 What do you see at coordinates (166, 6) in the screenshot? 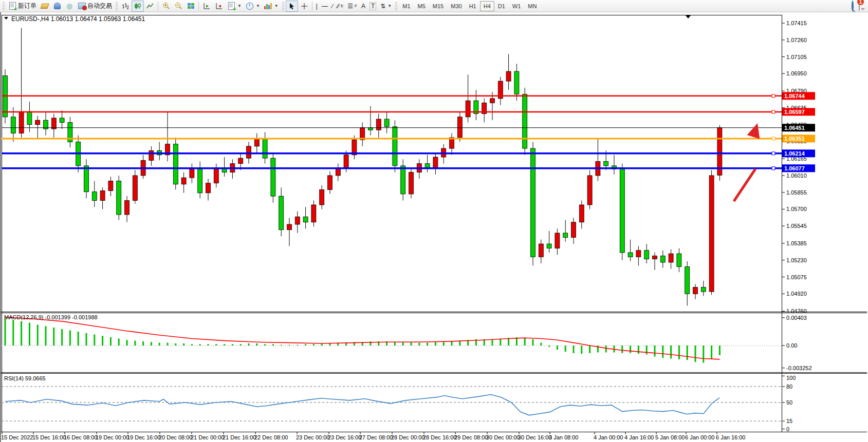
I see `zoom-in-button` at bounding box center [166, 6].